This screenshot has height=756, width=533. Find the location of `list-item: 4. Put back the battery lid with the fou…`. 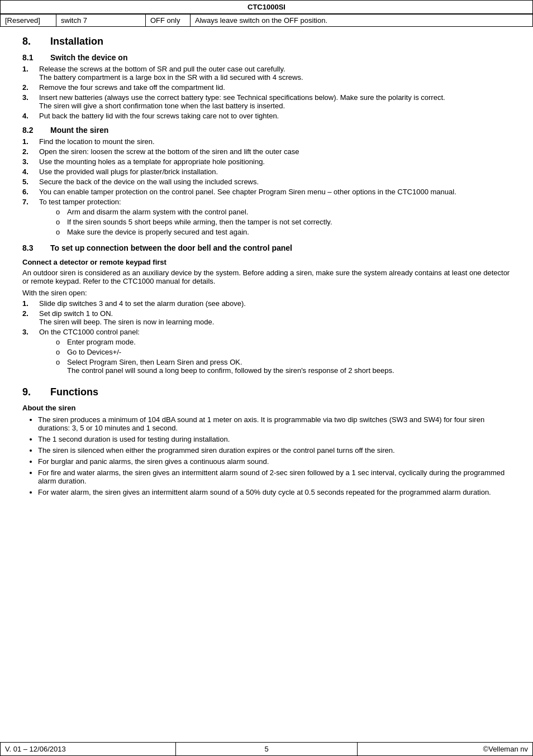

list-item: 4. Put back the battery lid with the fou… is located at coordinates (266, 116).